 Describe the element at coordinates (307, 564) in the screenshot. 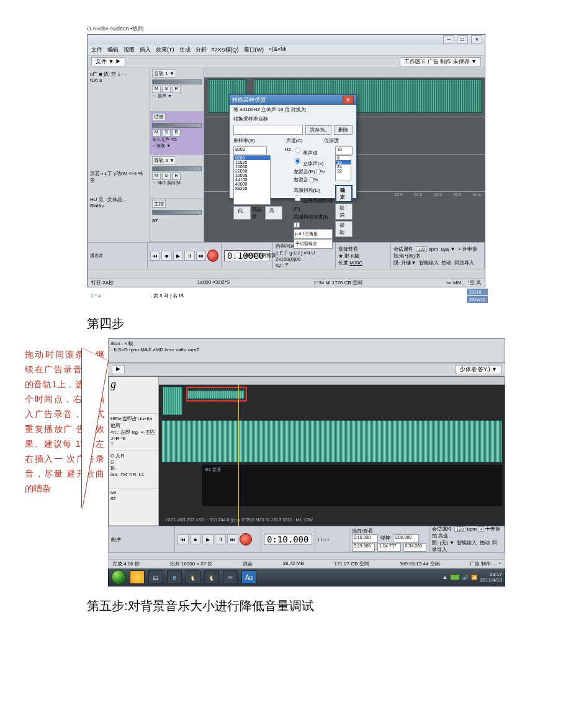

I see `shot2-statusbar: 完成 4.06 秒 巴开 16000 » 22 位 混合 38.72 MB 17…` at that location.